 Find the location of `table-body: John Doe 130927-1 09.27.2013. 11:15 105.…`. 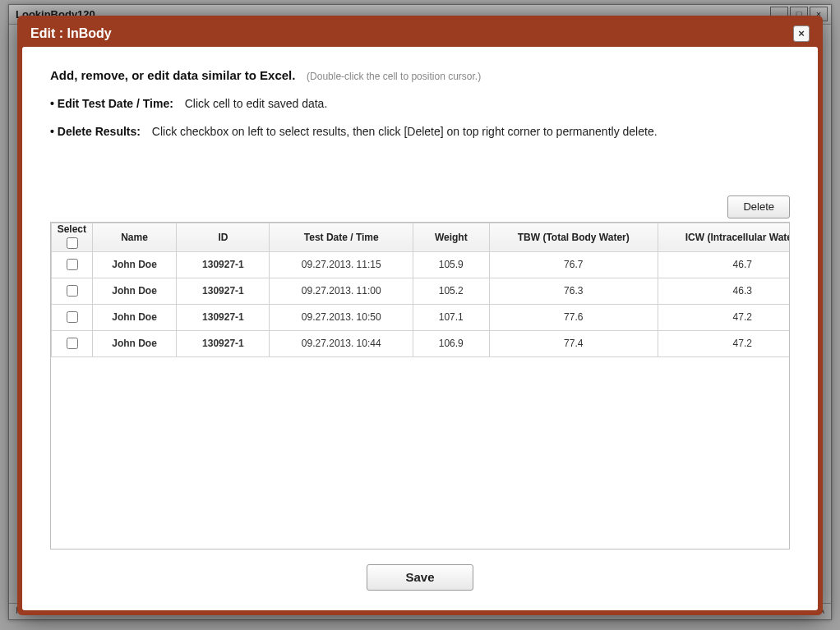

table-body: John Doe 130927-1 09.27.2013. 11:15 105.… is located at coordinates (421, 304).